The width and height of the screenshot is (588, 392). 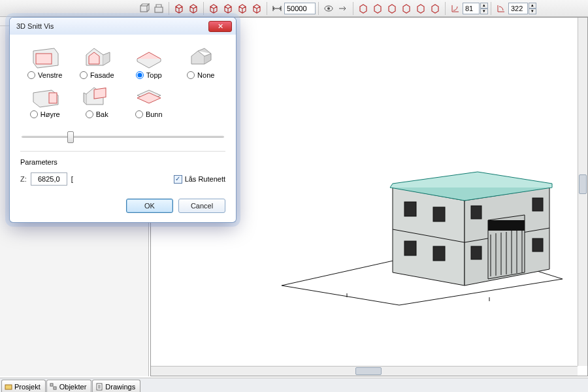 I want to click on eye-icon, so click(x=329, y=8).